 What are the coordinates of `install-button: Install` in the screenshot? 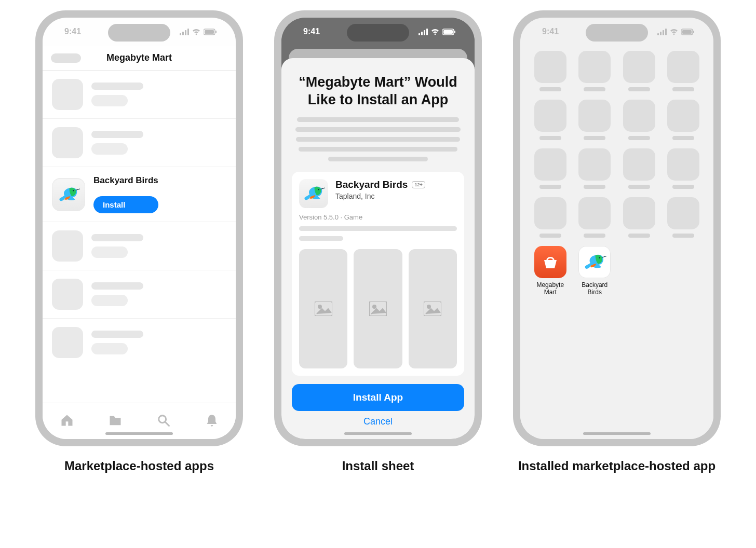 It's located at (126, 204).